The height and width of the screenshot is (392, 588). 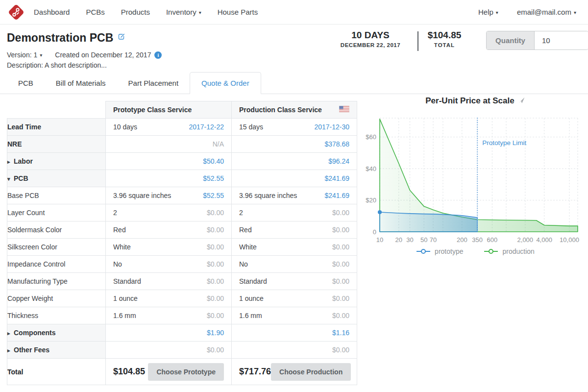 What do you see at coordinates (182, 350) in the screenshot?
I see `table-row-other-fees: ▸Other Fees $0.00 $0.00` at bounding box center [182, 350].